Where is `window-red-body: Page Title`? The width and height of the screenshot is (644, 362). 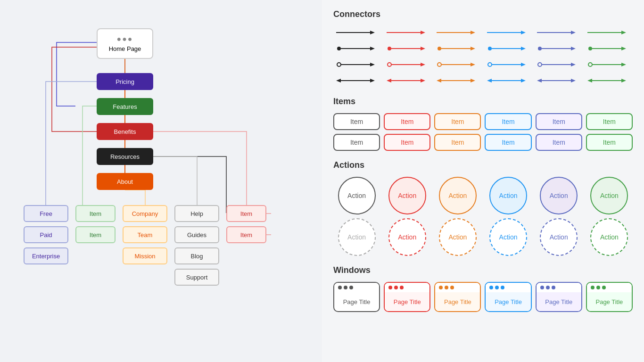 window-red-body: Page Title is located at coordinates (407, 302).